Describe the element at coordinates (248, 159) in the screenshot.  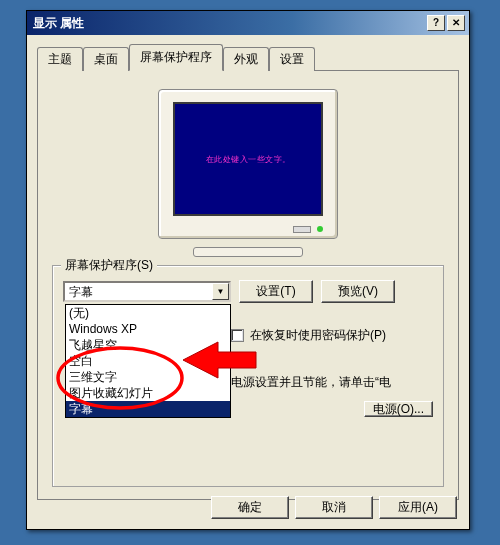
I see `monitor-screen: 在此处键入一些文字。` at that location.